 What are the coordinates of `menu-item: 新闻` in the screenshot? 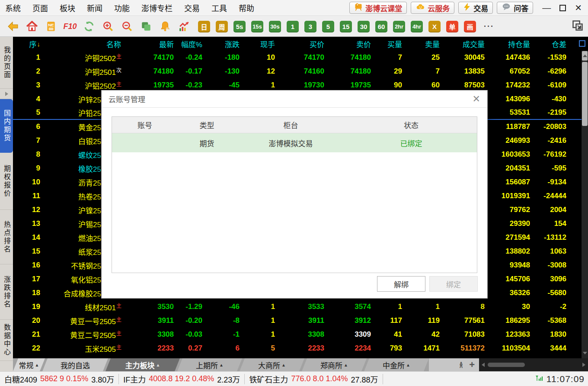 It's located at (95, 8).